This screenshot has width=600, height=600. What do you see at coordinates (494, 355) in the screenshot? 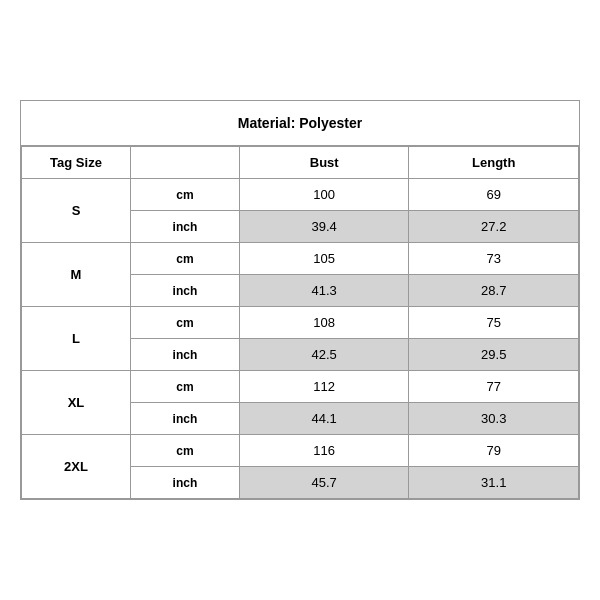
I see `length-inch-value: 29.5` at bounding box center [494, 355].